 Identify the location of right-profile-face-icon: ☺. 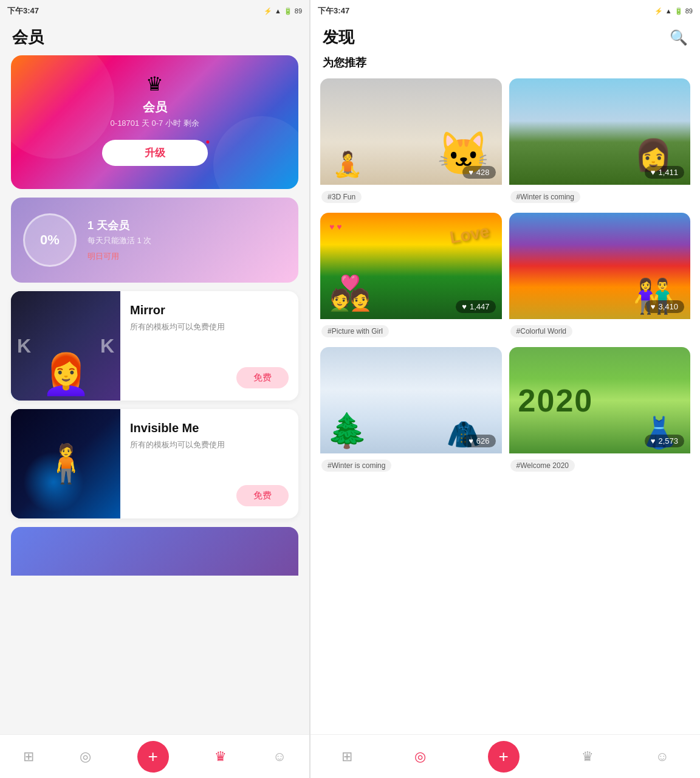
(662, 757).